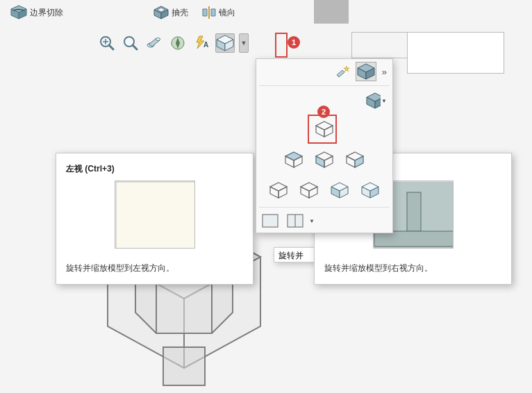 This screenshot has height=393, width=532. What do you see at coordinates (178, 43) in the screenshot?
I see `nav-icon` at bounding box center [178, 43].